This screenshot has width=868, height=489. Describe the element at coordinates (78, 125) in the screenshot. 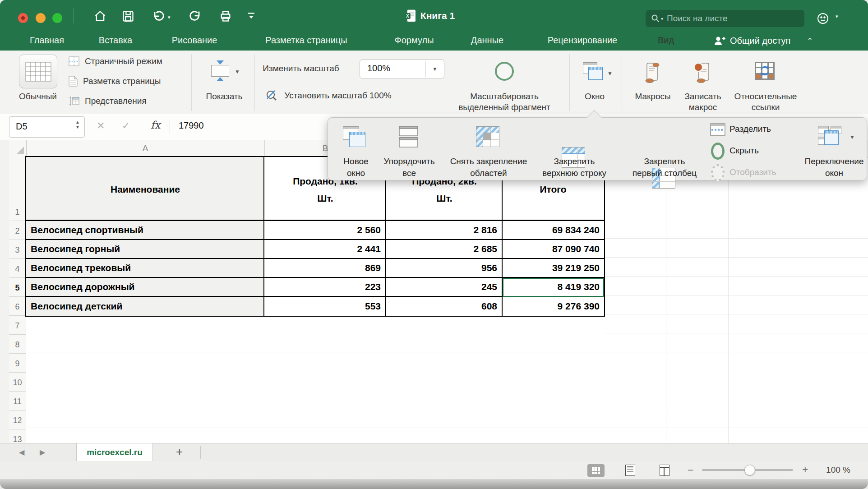

I see `name-box-stepper: ▲▼` at that location.